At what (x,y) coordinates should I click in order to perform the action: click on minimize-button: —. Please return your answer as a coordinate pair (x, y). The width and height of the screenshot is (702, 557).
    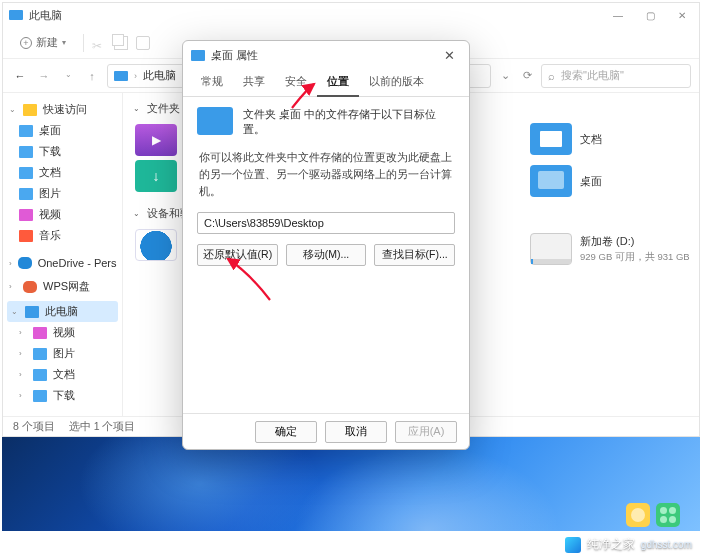
    Looking at the image, I should click on (618, 16).